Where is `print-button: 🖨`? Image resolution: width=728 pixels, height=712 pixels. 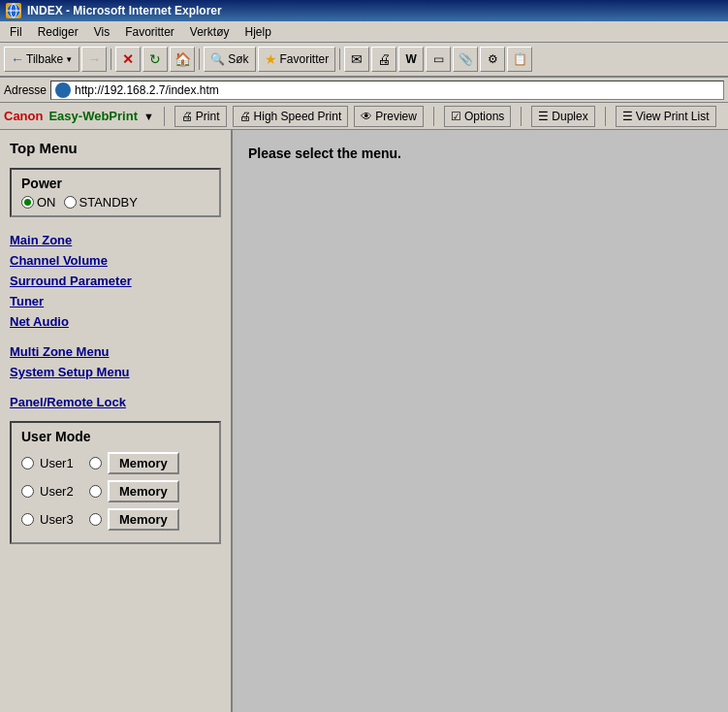 print-button: 🖨 is located at coordinates (384, 59).